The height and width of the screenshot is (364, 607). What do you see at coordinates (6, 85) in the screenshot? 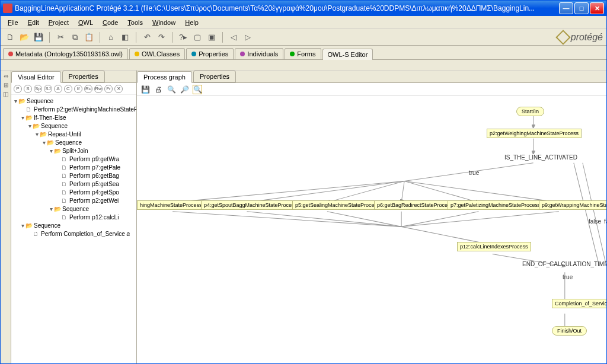
I see `side-icon2: ⊞` at bounding box center [6, 85].